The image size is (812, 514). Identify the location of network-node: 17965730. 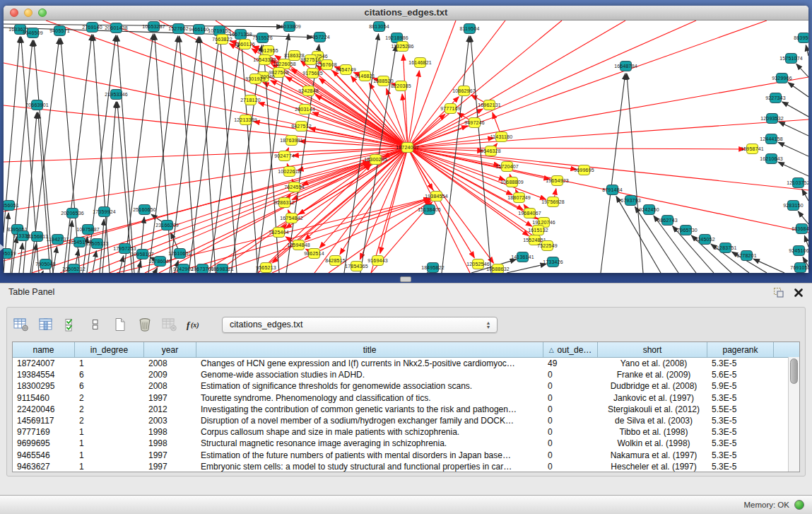
(686, 230).